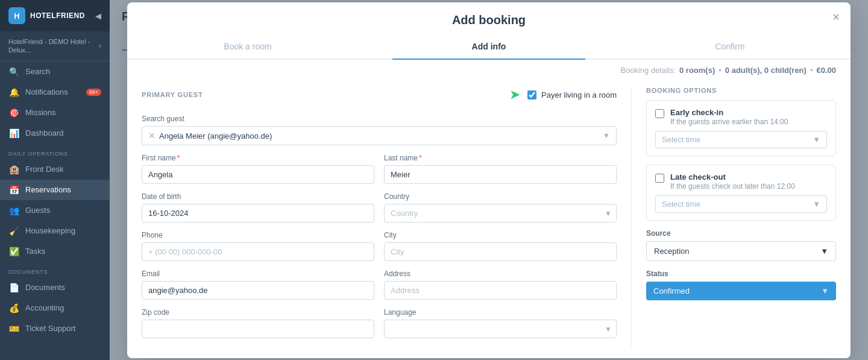 This screenshot has width=868, height=360. Describe the element at coordinates (55, 46) in the screenshot. I see `sidebar-hotel: HotelFriend - DEMO Hotel - Delux... ›` at that location.